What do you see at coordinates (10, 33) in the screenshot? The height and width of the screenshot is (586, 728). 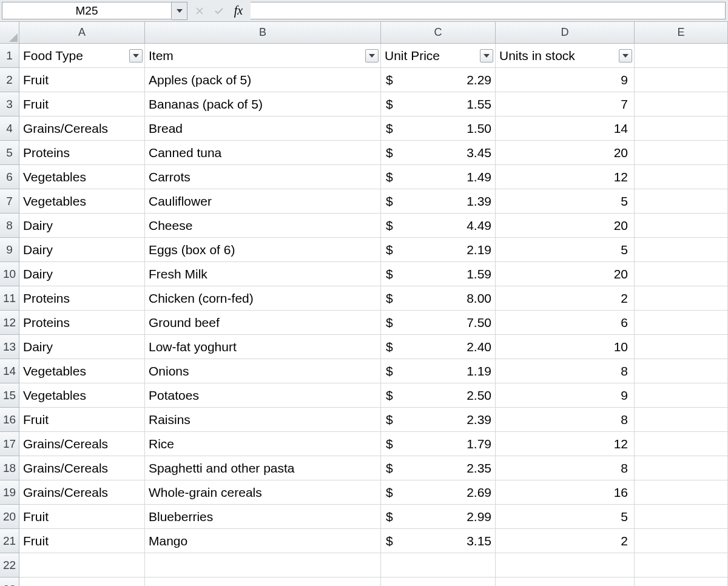 I see `select-all-corner` at bounding box center [10, 33].